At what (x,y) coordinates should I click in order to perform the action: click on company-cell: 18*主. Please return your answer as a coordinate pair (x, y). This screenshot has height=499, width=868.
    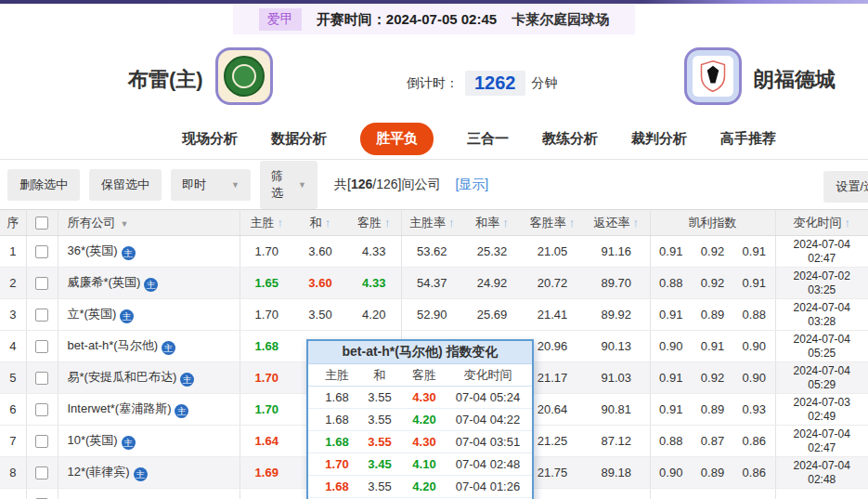
    Looking at the image, I should click on (149, 494).